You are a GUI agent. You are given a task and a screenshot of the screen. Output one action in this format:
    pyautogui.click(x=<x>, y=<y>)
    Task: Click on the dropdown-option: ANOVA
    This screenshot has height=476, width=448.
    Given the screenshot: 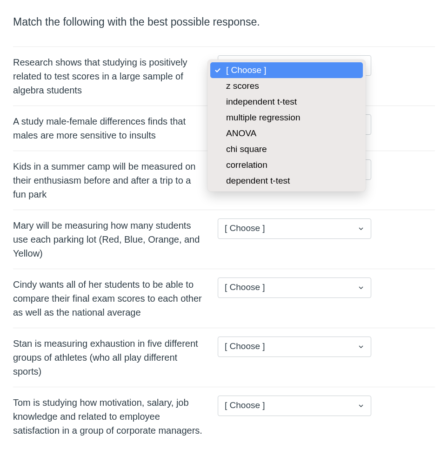 What is the action you would take?
    pyautogui.click(x=287, y=133)
    